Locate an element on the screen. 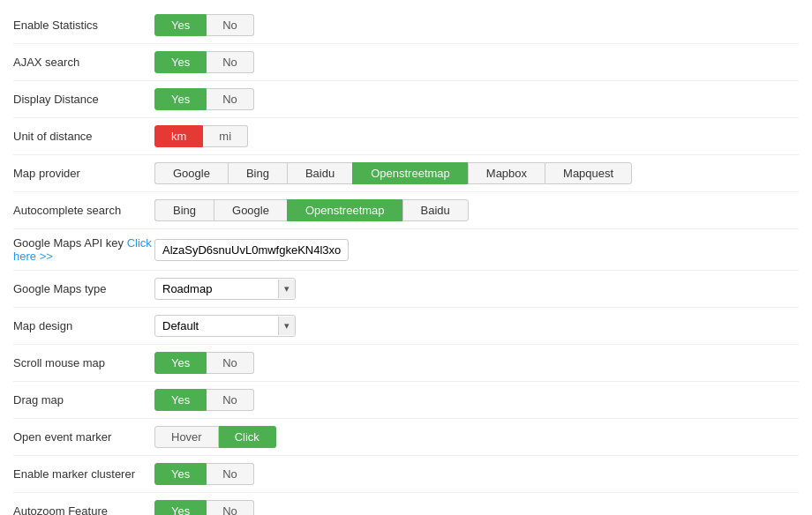  toggle-enable-marker-clusterer: YesNo is located at coordinates (205, 474).